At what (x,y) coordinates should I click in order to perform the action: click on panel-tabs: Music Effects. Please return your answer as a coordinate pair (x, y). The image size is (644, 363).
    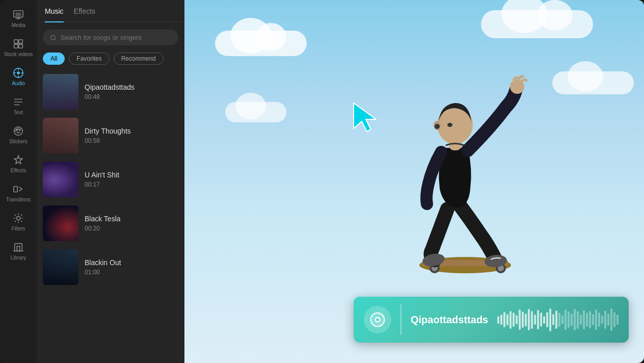
    Looking at the image, I should click on (111, 11).